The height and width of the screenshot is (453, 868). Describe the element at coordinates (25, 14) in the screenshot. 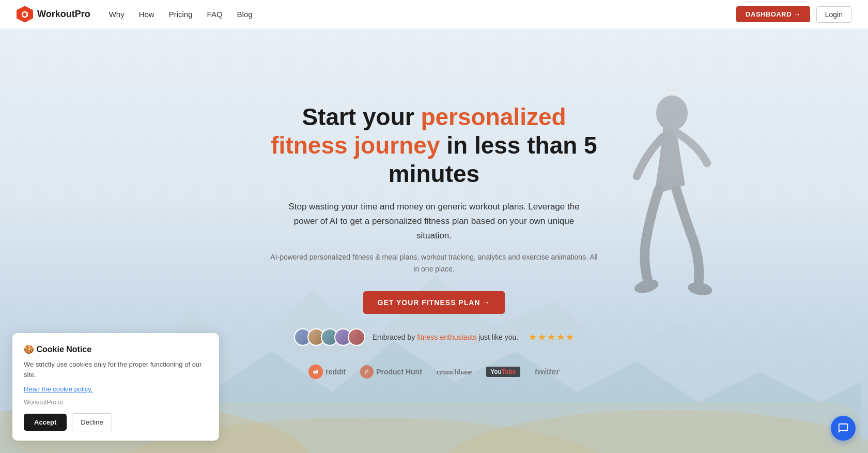

I see `brand-icon` at that location.